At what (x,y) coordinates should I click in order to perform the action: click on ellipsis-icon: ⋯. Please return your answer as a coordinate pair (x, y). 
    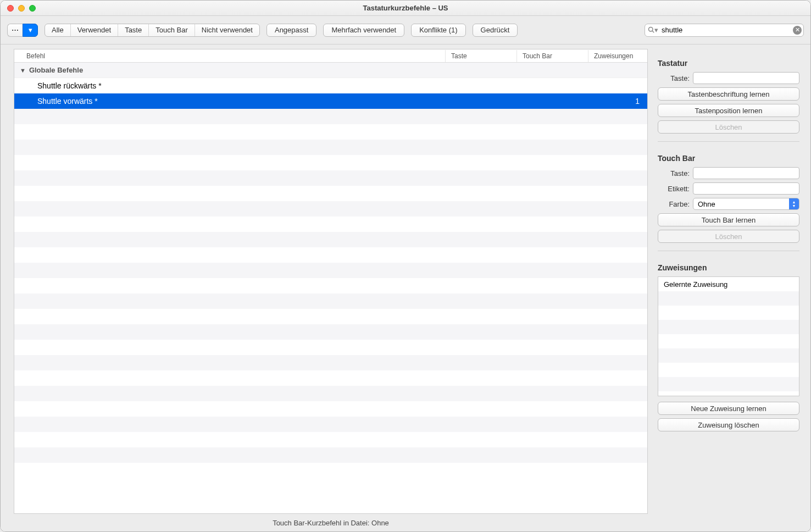
    Looking at the image, I should click on (15, 30).